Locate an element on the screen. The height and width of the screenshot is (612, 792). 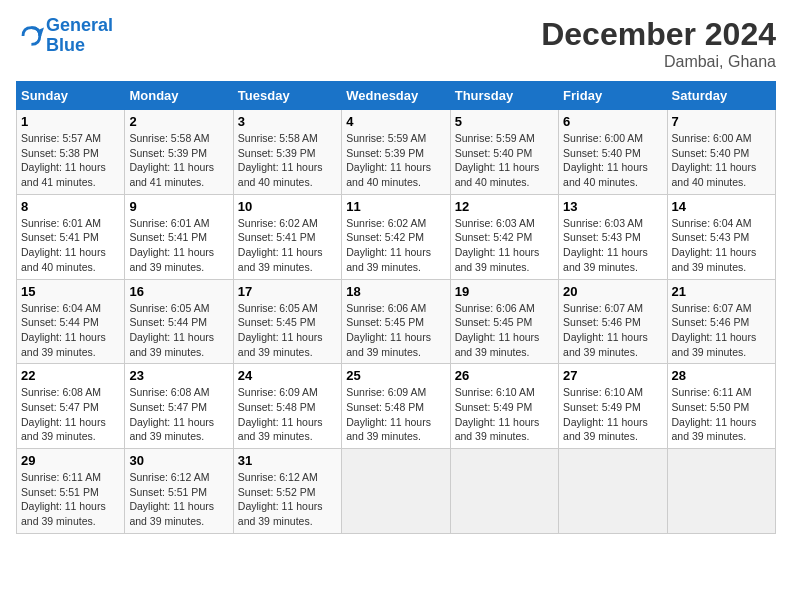
header-monday: Monday is located at coordinates (179, 96).